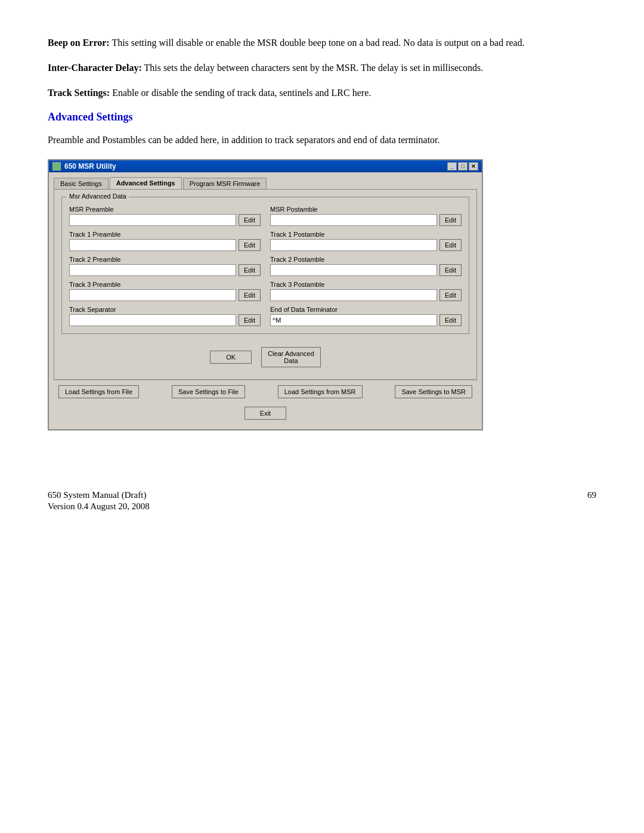 The width and height of the screenshot is (644, 833). What do you see at coordinates (165, 241) in the screenshot?
I see `track1-preamble-field: Track 1 Preamble Edit` at bounding box center [165, 241].